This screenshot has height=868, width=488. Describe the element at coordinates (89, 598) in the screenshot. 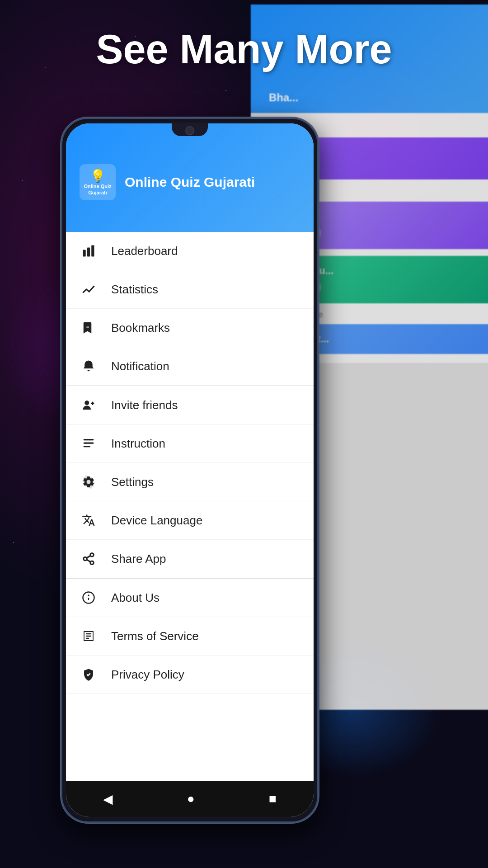

I see `about-icon` at that location.